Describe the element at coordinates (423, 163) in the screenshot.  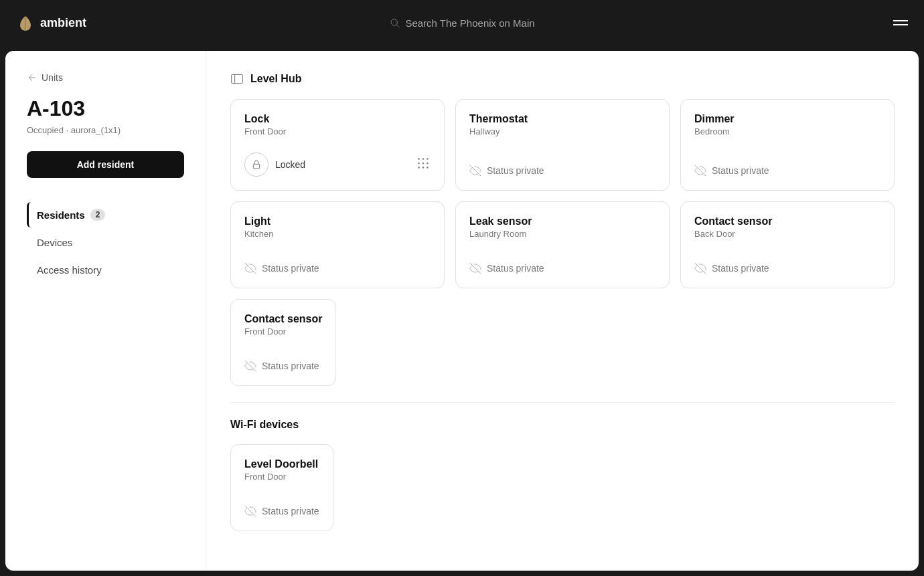
I see `grid-icon` at that location.